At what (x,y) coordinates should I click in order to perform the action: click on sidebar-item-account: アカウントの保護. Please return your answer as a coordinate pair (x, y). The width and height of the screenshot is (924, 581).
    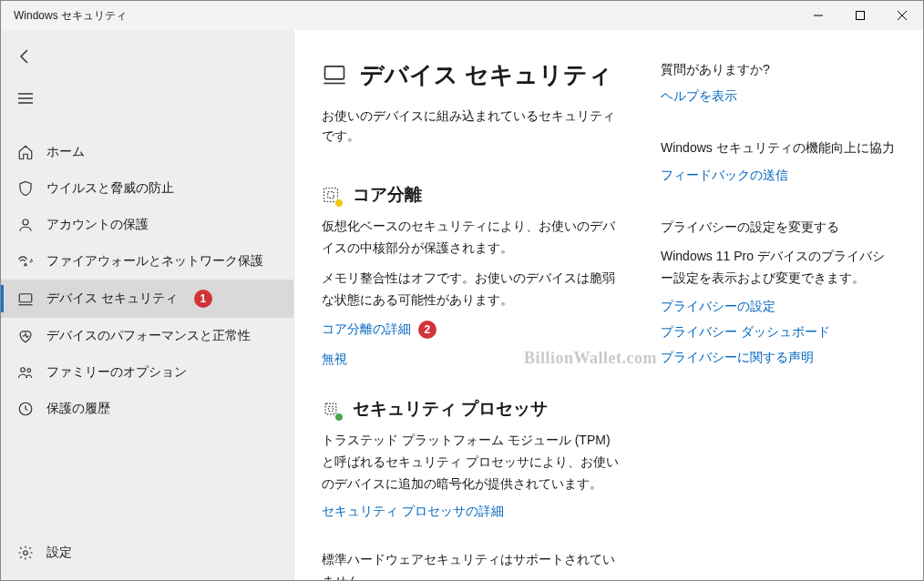
    Looking at the image, I should click on (148, 225).